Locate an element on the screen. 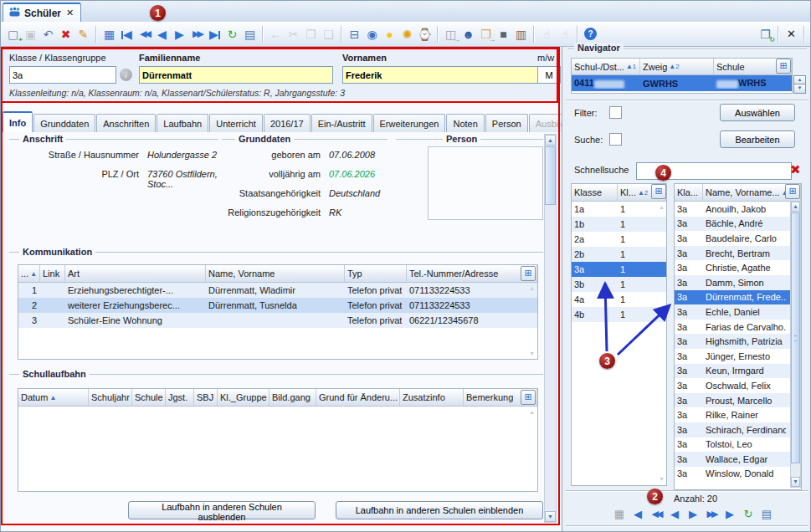 This screenshot has height=532, width=811. help-icon: ? is located at coordinates (591, 34).